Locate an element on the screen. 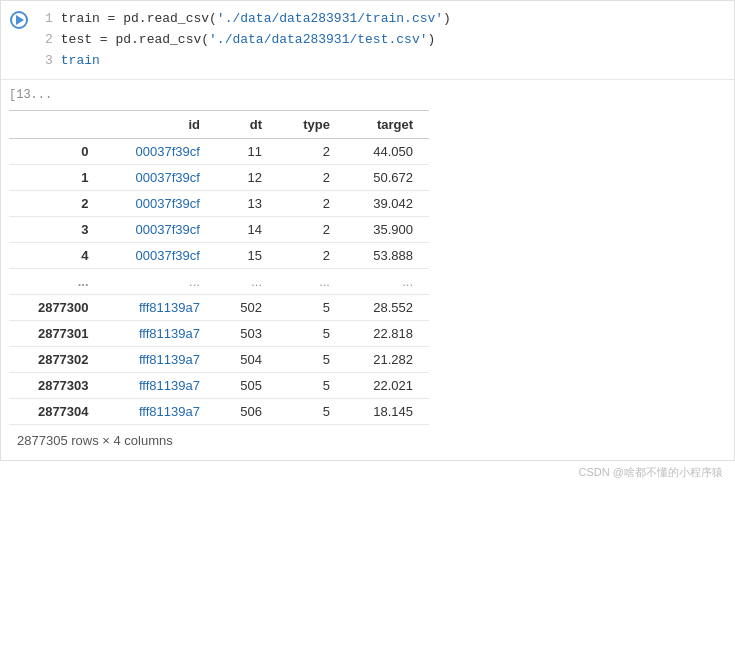 Image resolution: width=735 pixels, height=658 pixels. cell-dt: 502 is located at coordinates (247, 308).